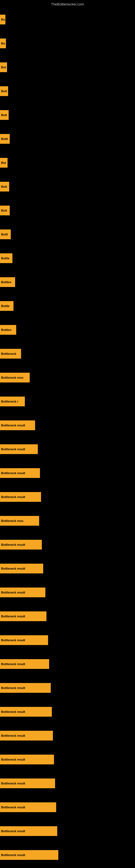 The height and width of the screenshot is (868, 135). What do you see at coordinates (68, 4) in the screenshot?
I see `site-title: TheBottlenecker.com` at bounding box center [68, 4].